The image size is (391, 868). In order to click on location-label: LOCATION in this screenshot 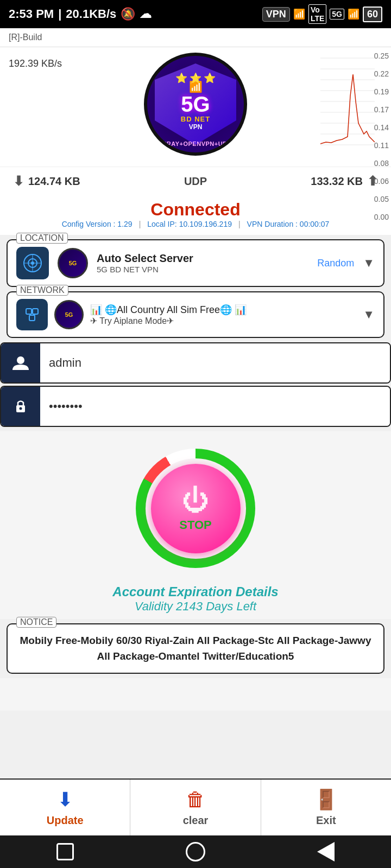, I will do `click(42, 238)`.